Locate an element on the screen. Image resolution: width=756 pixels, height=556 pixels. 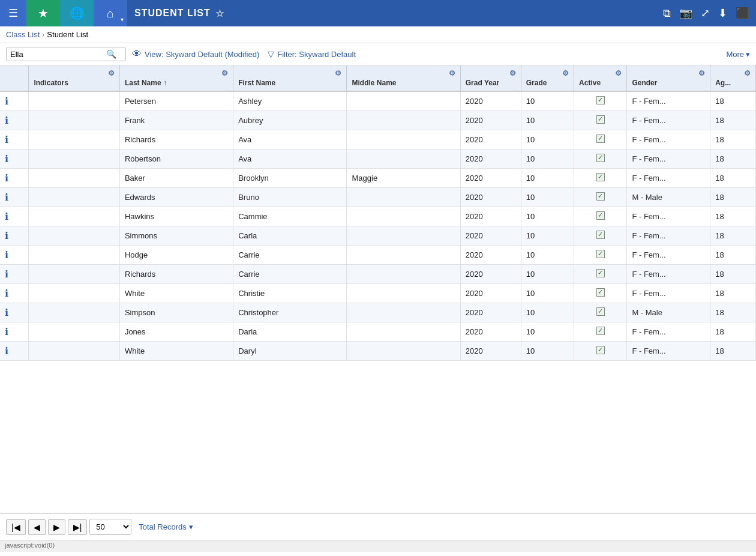
expand-tool-button: ⤢ is located at coordinates (706, 13).